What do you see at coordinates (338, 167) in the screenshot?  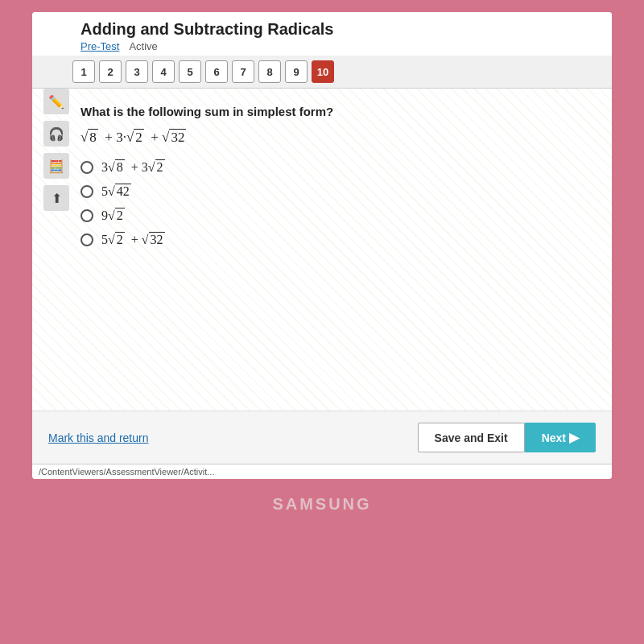 I see `option-a: 3√8 + 3√2` at bounding box center [338, 167].